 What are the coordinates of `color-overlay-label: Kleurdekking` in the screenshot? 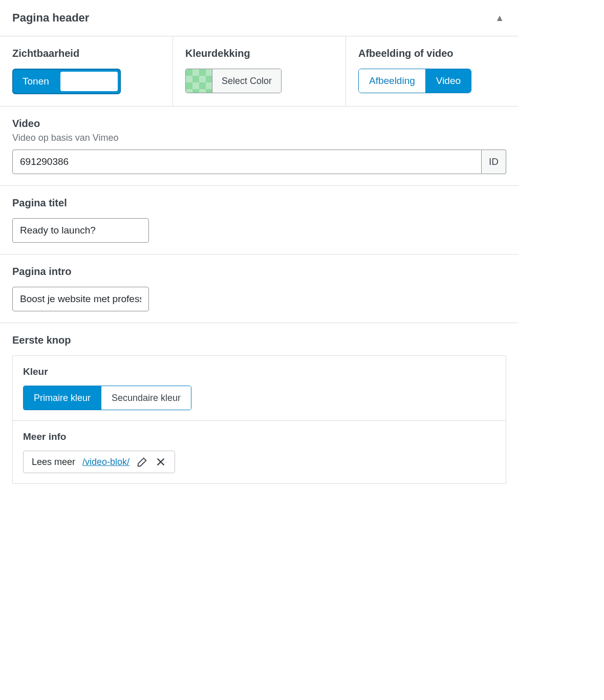 It's located at (259, 53).